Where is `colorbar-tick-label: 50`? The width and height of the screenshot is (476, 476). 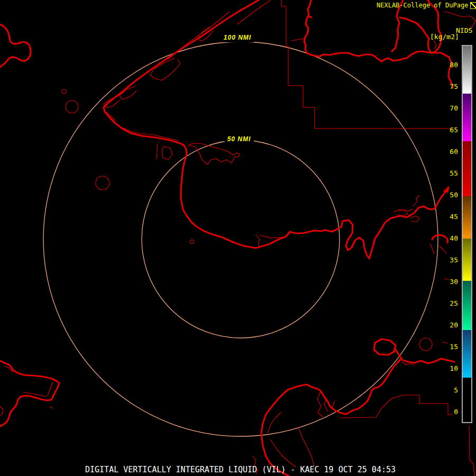
colorbar-tick-label: 50 is located at coordinates (450, 195).